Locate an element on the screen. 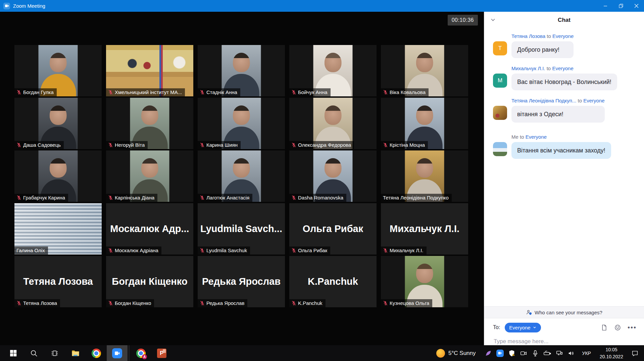  participant-tile: Бойчук Анна is located at coordinates (333, 71).